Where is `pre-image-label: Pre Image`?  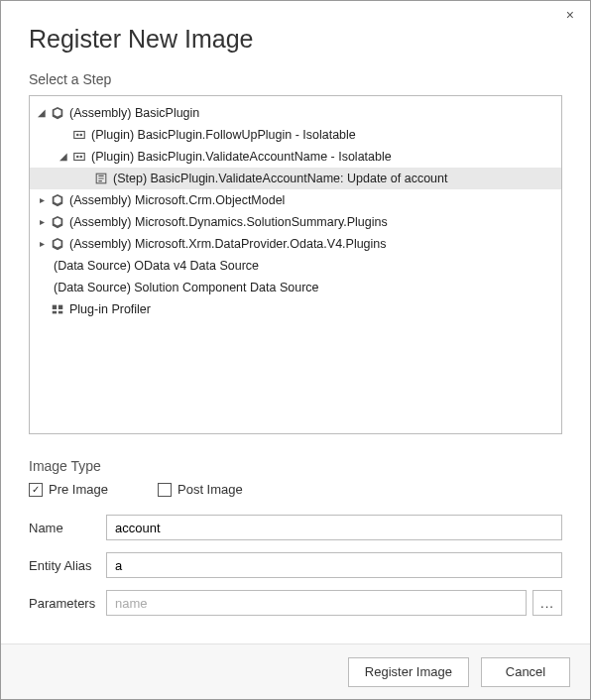
pre-image-label: Pre Image is located at coordinates (78, 490).